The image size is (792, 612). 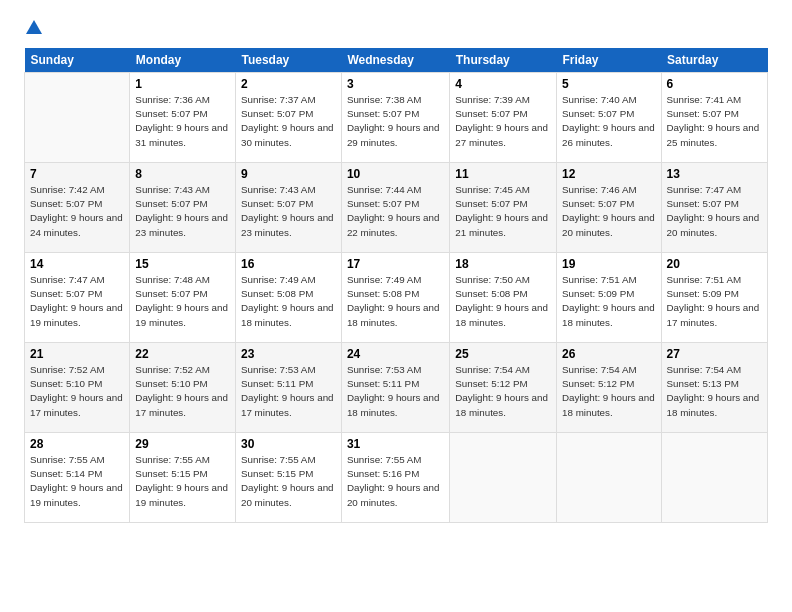 I want to click on day-number: 29, so click(x=182, y=444).